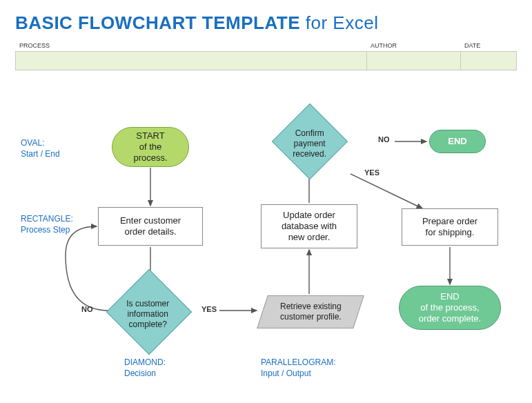 The width and height of the screenshot is (532, 403). What do you see at coordinates (339, 23) in the screenshot?
I see `title-light: for Excel` at bounding box center [339, 23].